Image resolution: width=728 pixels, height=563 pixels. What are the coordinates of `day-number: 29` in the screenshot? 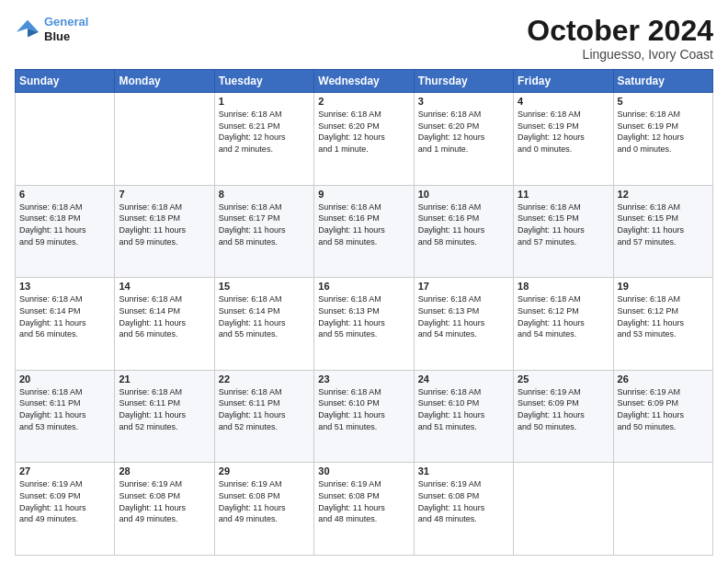 It's located at (265, 471).